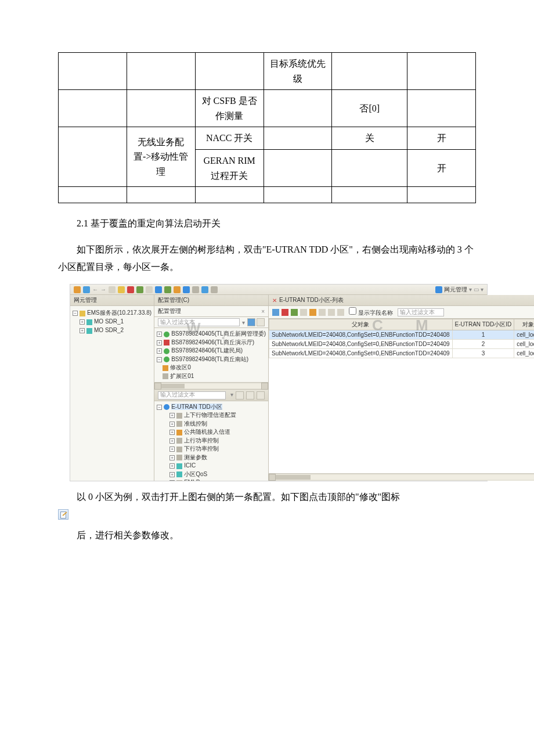  I want to click on table-row: 对 CSFB 是否作测量 否[0], so click(267, 109).